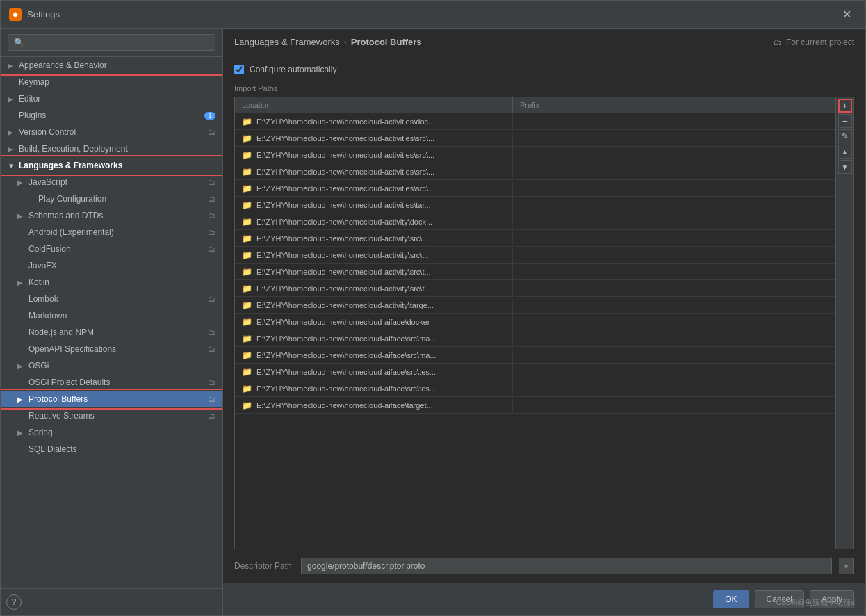 The image size is (866, 616). I want to click on sidebar-item-build: ▶ Build, Execution, Deployment, so click(111, 149).